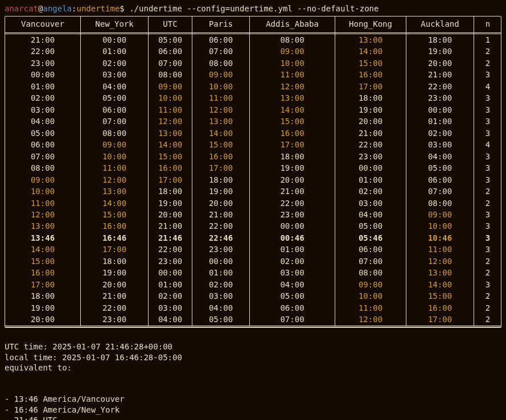 The image size is (506, 420). I want to click on column-header: New_York, so click(115, 25).